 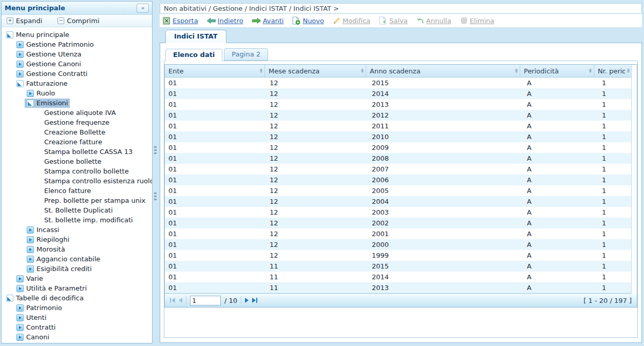 I want to click on table-row: 01122014A1, so click(x=401, y=93).